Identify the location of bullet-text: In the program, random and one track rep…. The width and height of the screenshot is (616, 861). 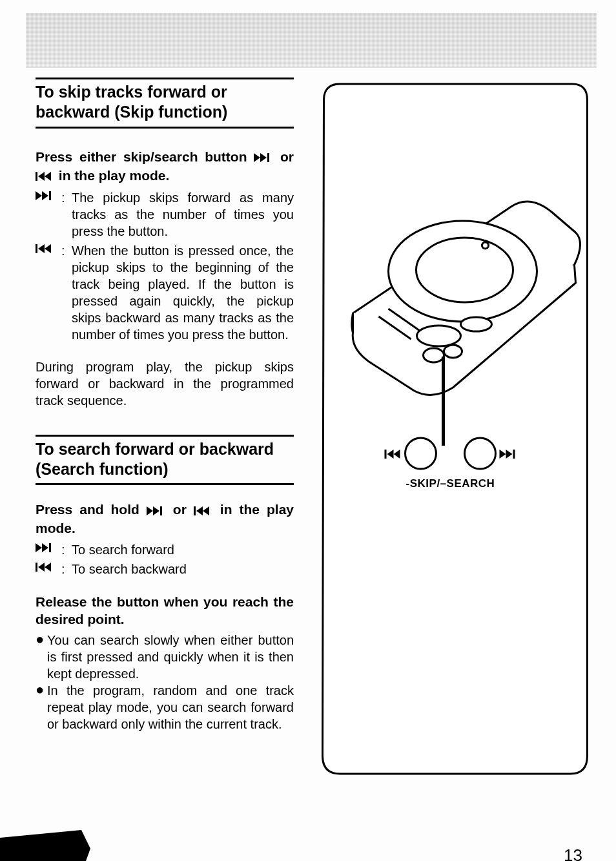
(170, 707).